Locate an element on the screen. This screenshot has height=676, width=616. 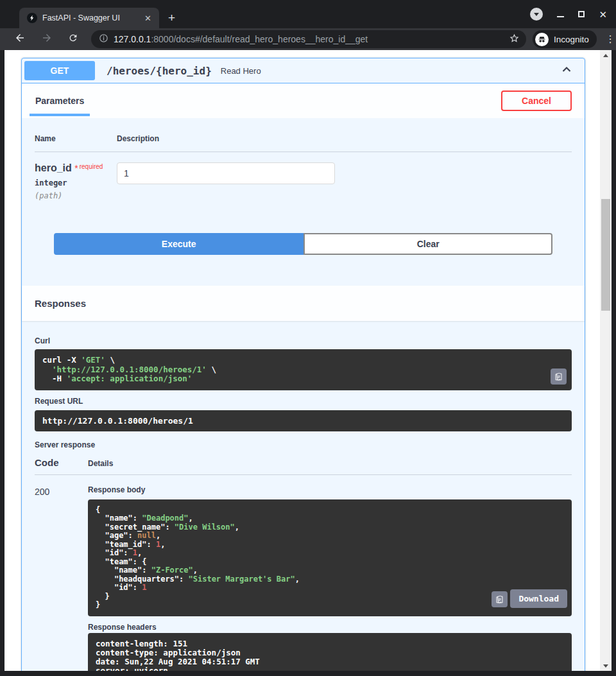
tab-close-icon: ✕ is located at coordinates (148, 18).